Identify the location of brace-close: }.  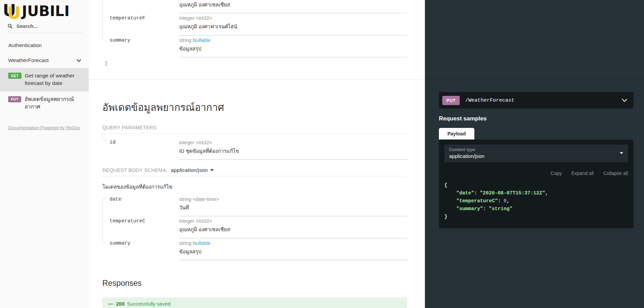
(446, 217).